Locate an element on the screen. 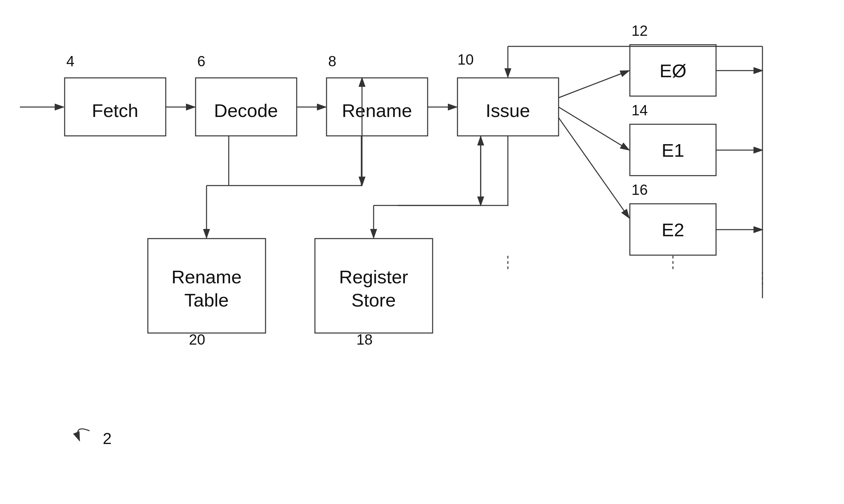 The image size is (844, 504). rename-label: Rename is located at coordinates (377, 111).